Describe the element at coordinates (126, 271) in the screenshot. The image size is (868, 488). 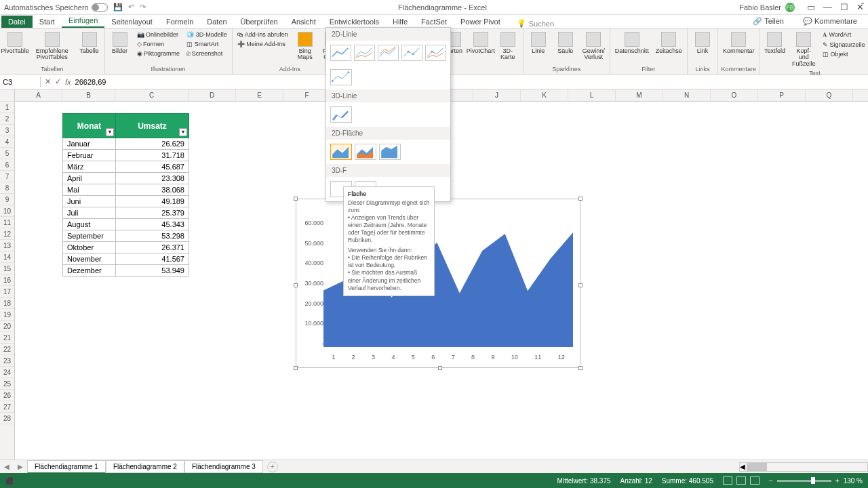
I see `table-row: Dezember53.949` at that location.